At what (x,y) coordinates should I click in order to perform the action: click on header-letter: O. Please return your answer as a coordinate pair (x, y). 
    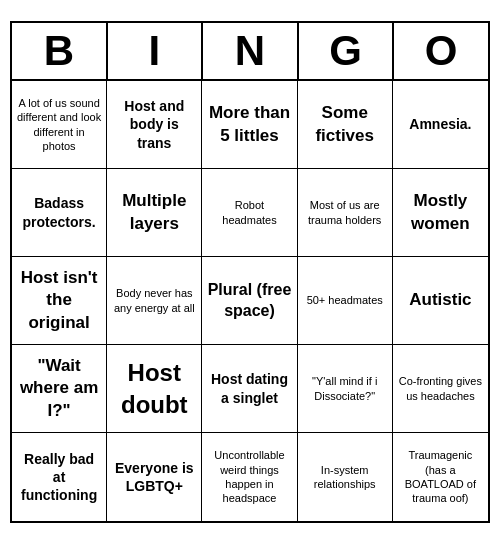
    Looking at the image, I should click on (441, 51).